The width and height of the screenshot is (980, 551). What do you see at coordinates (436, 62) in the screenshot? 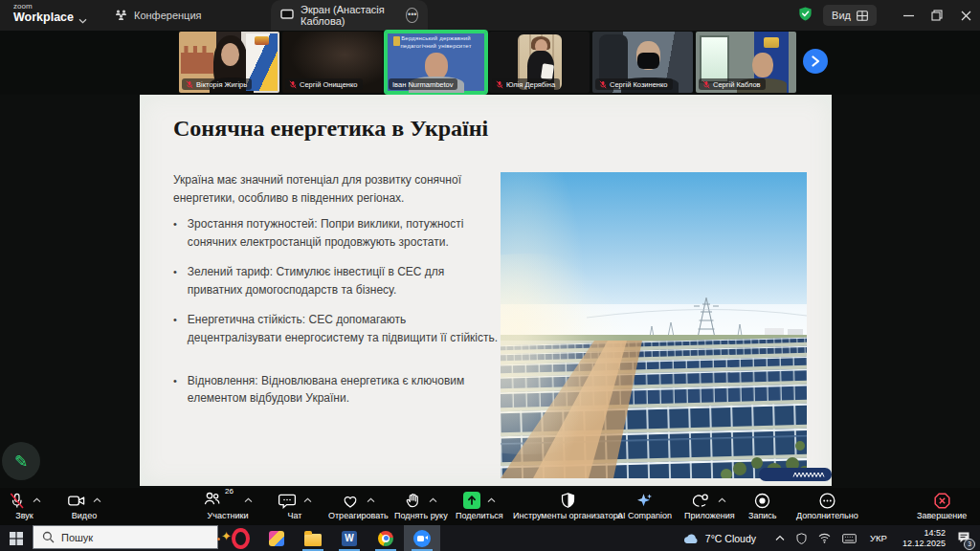
I see `participant-video-nurmambetov: Бердянський державнийпедагогічний універ…` at bounding box center [436, 62].